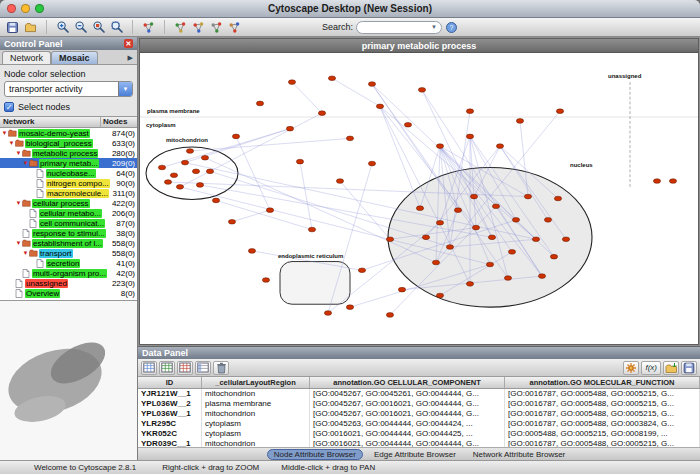  What do you see at coordinates (68, 233) in the screenshot?
I see `tree-item: response to stimul...38(0)` at bounding box center [68, 233].